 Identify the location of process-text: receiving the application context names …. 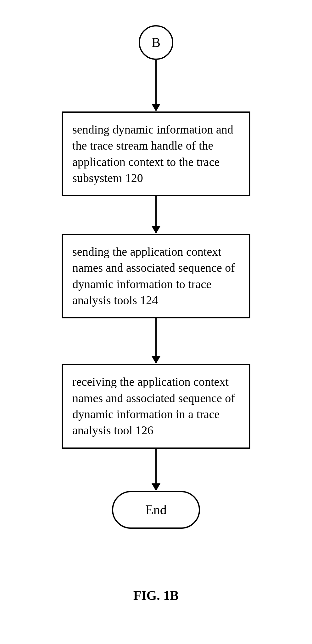
(153, 406).